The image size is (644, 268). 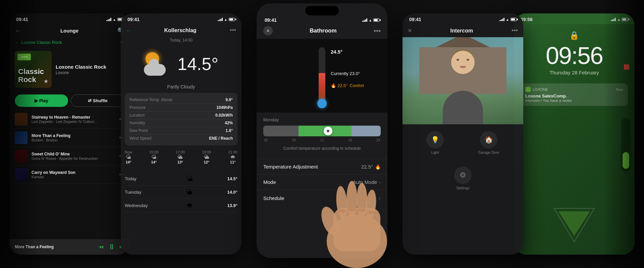 What do you see at coordinates (435, 152) in the screenshot?
I see `light-label: Light` at bounding box center [435, 152].